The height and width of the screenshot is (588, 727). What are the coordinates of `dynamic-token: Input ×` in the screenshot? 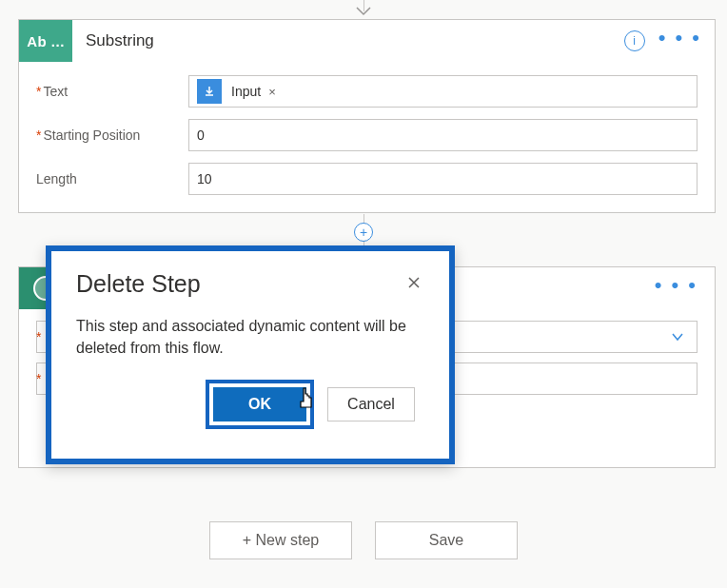 It's located at (240, 91).